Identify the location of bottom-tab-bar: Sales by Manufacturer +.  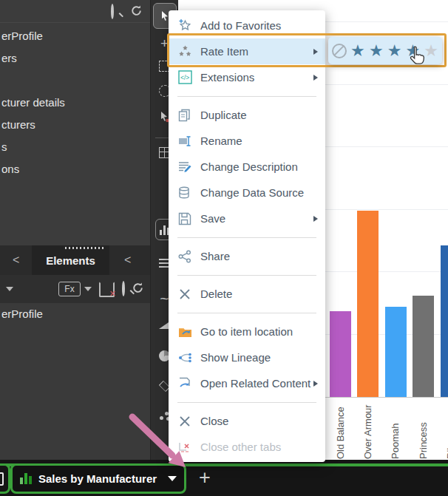
(224, 478).